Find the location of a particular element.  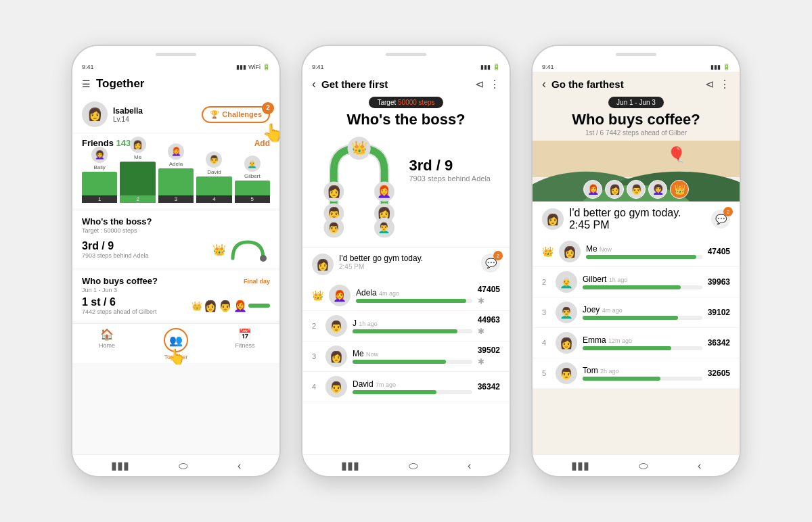

phone1-header: ☰ Together is located at coordinates (176, 84).